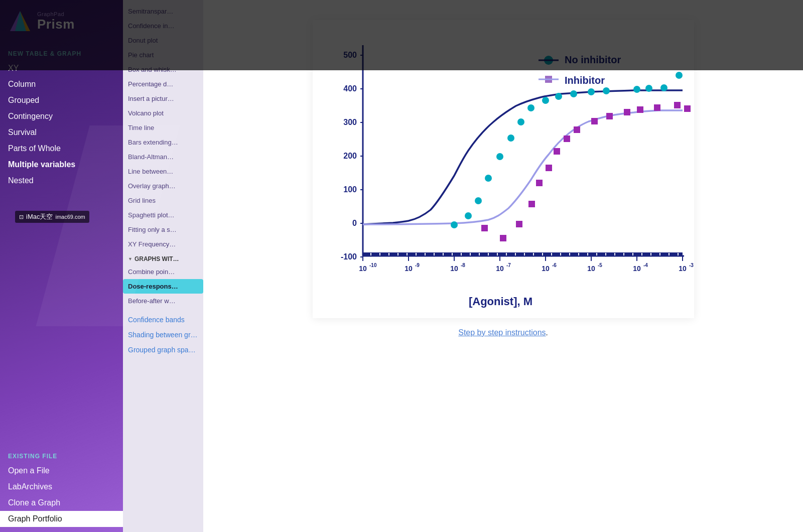 The width and height of the screenshot is (803, 532). What do you see at coordinates (163, 201) in the screenshot?
I see `middle-item-grid-lines: Grid lines` at bounding box center [163, 201].